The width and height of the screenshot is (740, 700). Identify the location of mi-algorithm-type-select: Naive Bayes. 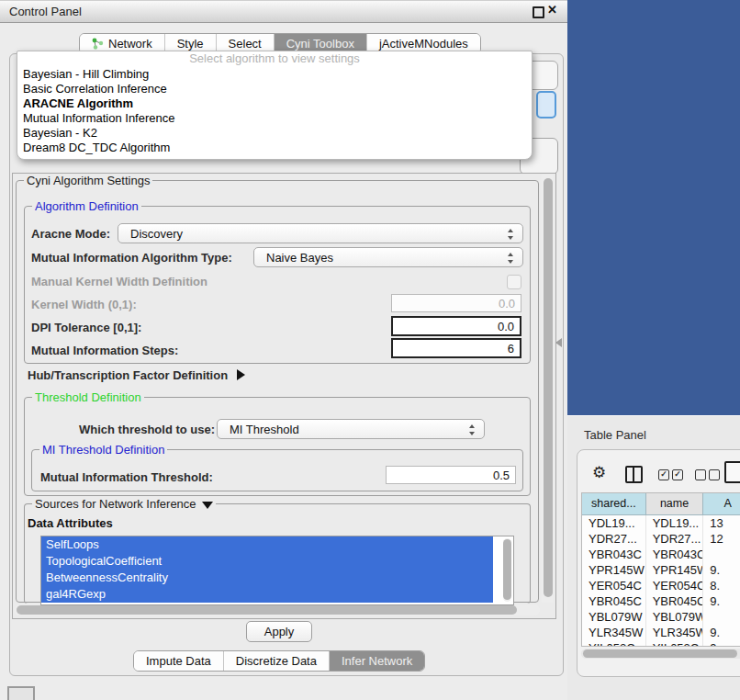
(388, 257).